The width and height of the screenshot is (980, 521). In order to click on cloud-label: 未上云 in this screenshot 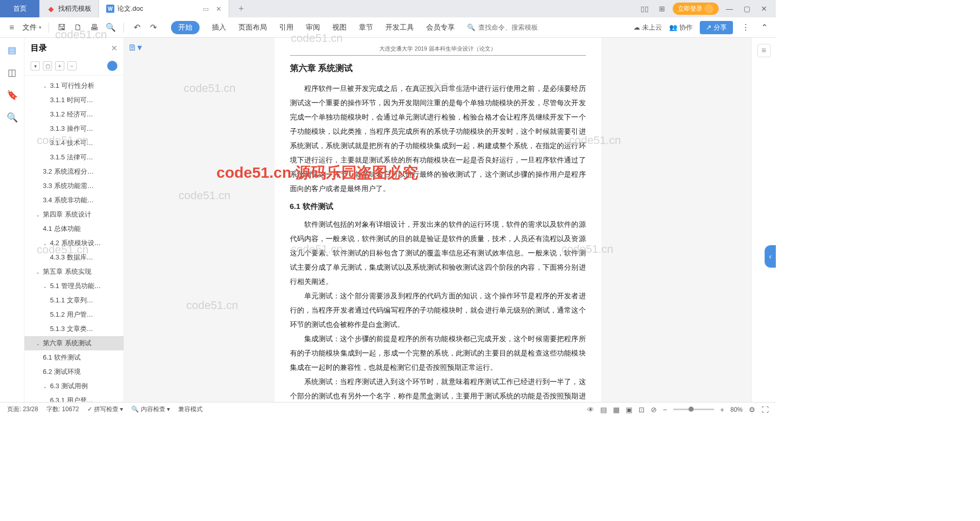, I will do `click(652, 28)`.